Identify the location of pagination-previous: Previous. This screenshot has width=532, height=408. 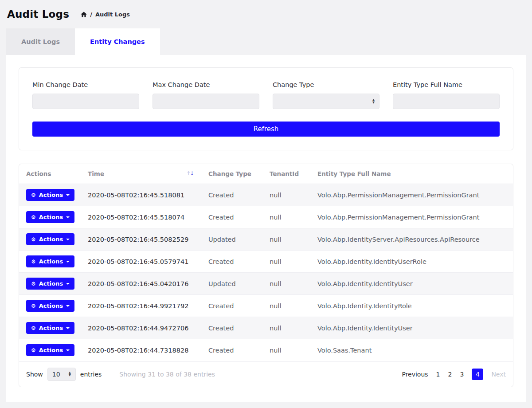
(415, 374).